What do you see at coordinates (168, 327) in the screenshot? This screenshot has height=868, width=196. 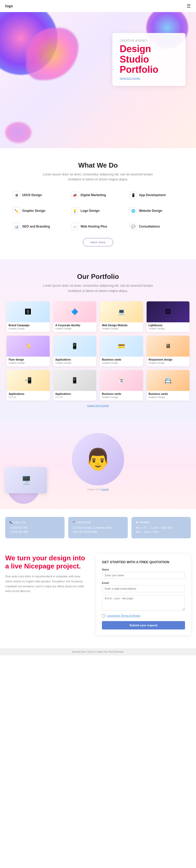 I see `portfolio-info: Lightboxes Graphic Design` at bounding box center [168, 327].